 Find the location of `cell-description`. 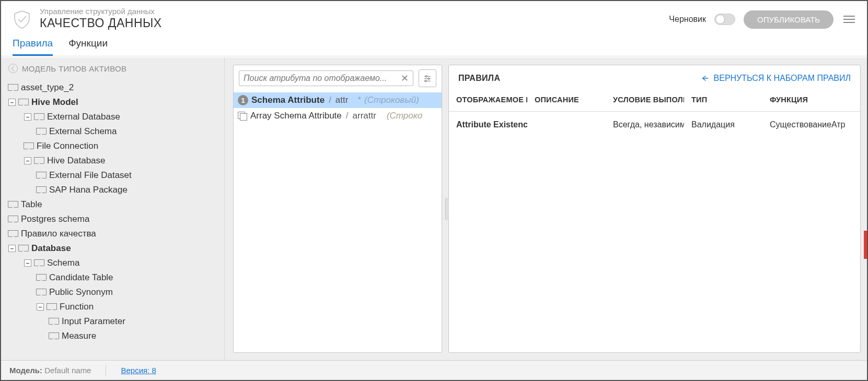

cell-description is located at coordinates (566, 125).